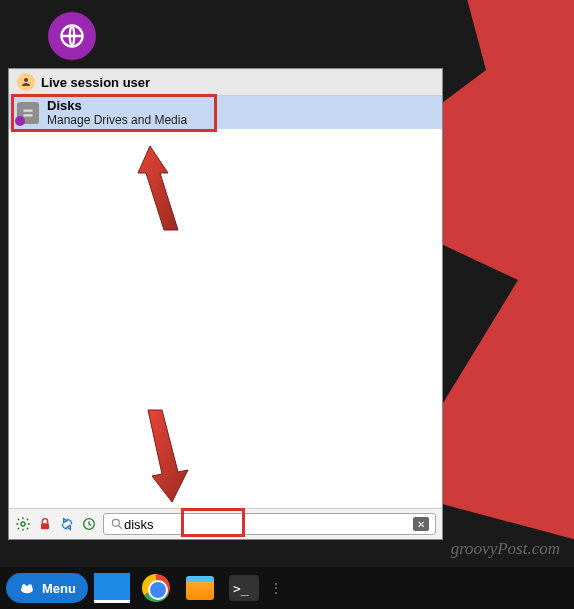 This screenshot has width=574, height=609. I want to click on result-title: Disks, so click(117, 106).